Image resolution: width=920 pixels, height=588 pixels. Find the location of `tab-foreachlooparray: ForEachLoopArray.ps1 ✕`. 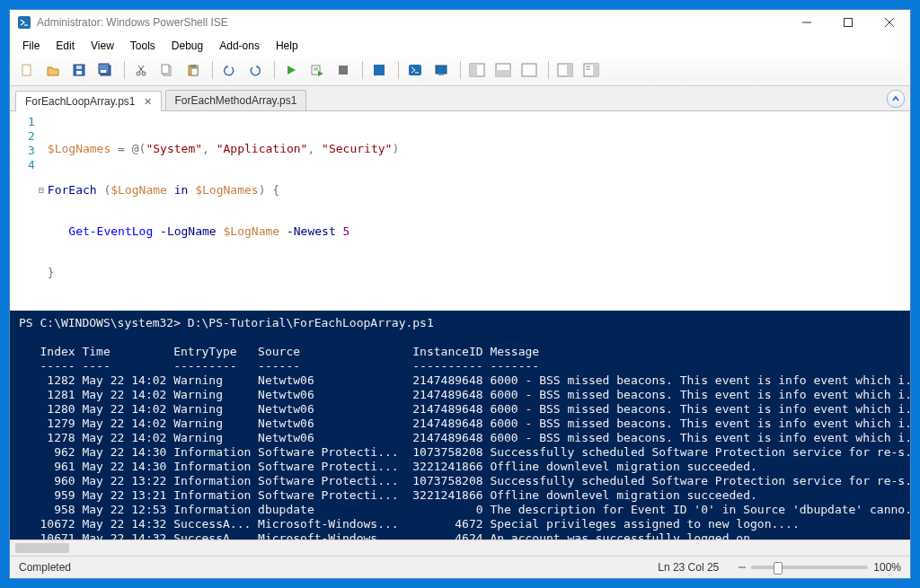

tab-foreachlooparray: ForEachLoopArray.ps1 ✕ is located at coordinates (88, 101).